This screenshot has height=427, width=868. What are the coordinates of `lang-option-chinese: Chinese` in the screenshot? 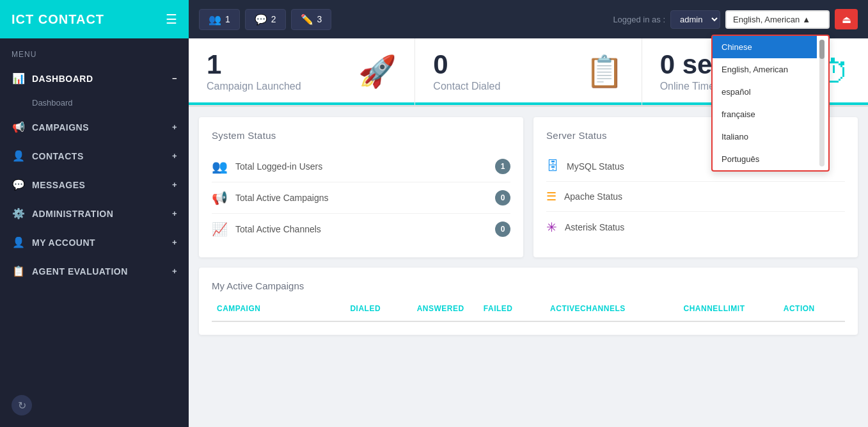 It's located at (765, 47).